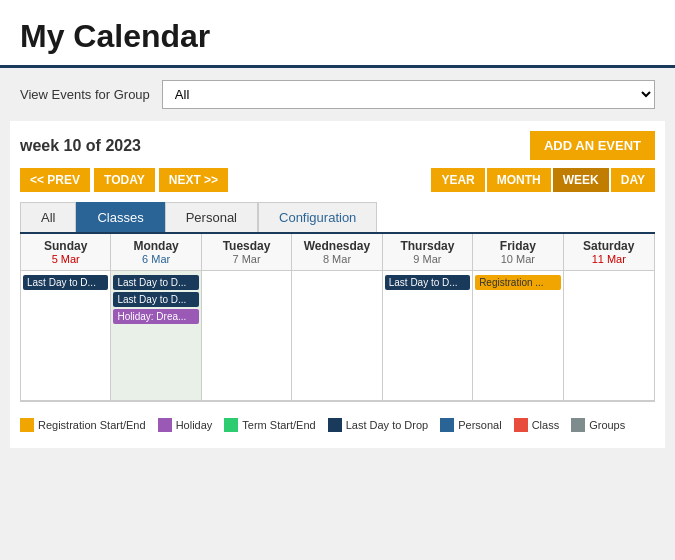  What do you see at coordinates (378, 425) in the screenshot?
I see `legend-item-lastday: Last Day to Drop` at bounding box center [378, 425].